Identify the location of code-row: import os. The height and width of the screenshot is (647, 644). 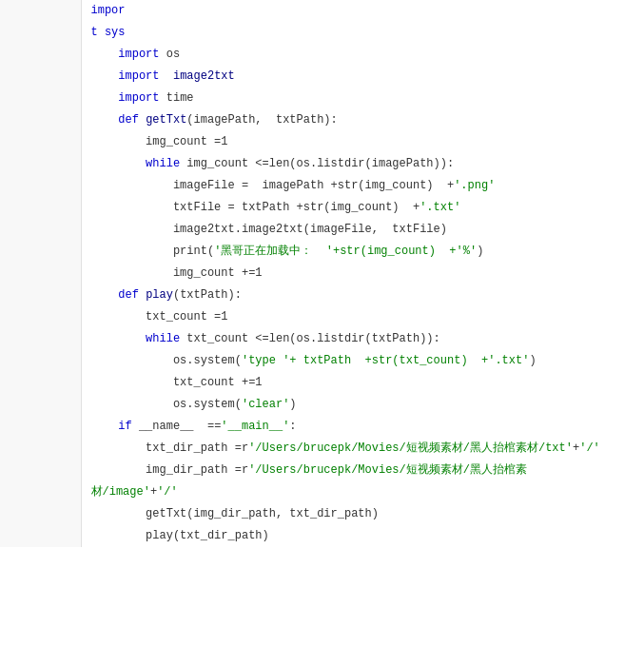
(322, 55).